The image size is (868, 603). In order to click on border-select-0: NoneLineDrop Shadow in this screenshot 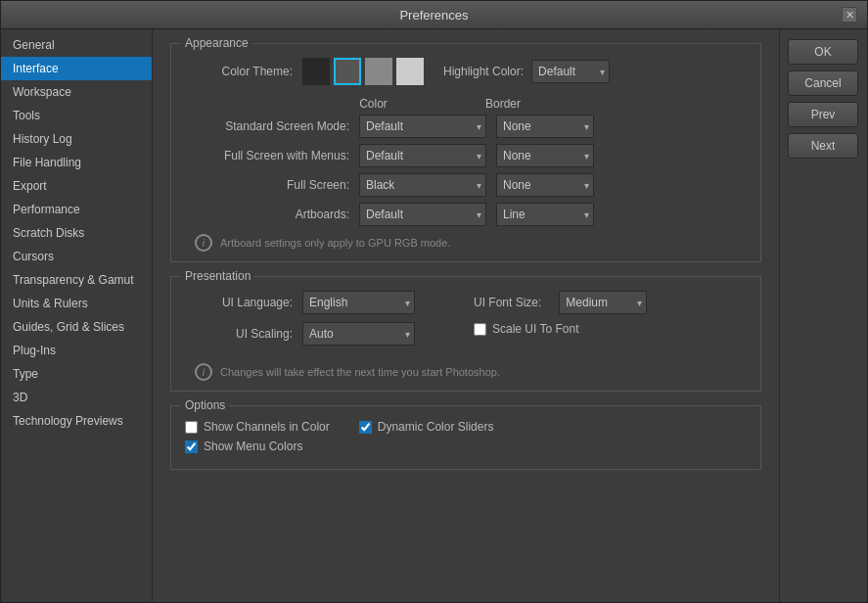, I will do `click(545, 126)`.